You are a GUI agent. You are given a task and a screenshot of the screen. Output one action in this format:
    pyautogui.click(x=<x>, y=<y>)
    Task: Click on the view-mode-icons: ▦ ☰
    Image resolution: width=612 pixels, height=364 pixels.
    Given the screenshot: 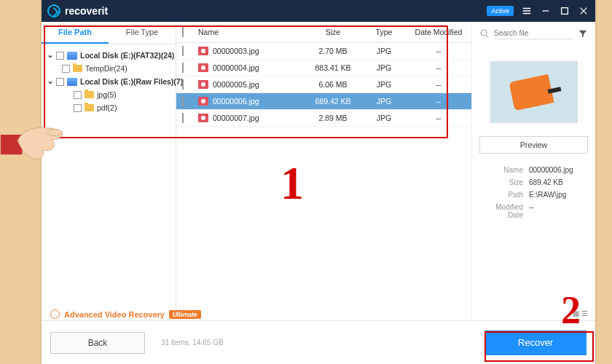 What is the action you would take?
    pyautogui.click(x=580, y=313)
    